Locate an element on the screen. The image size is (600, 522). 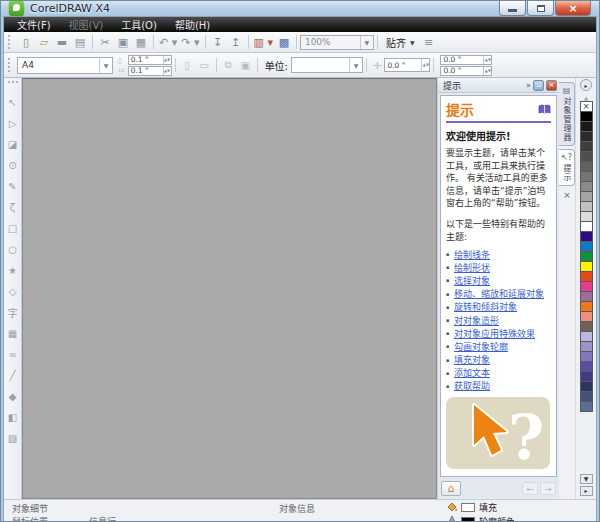
cut-button: ✂ is located at coordinates (105, 42).